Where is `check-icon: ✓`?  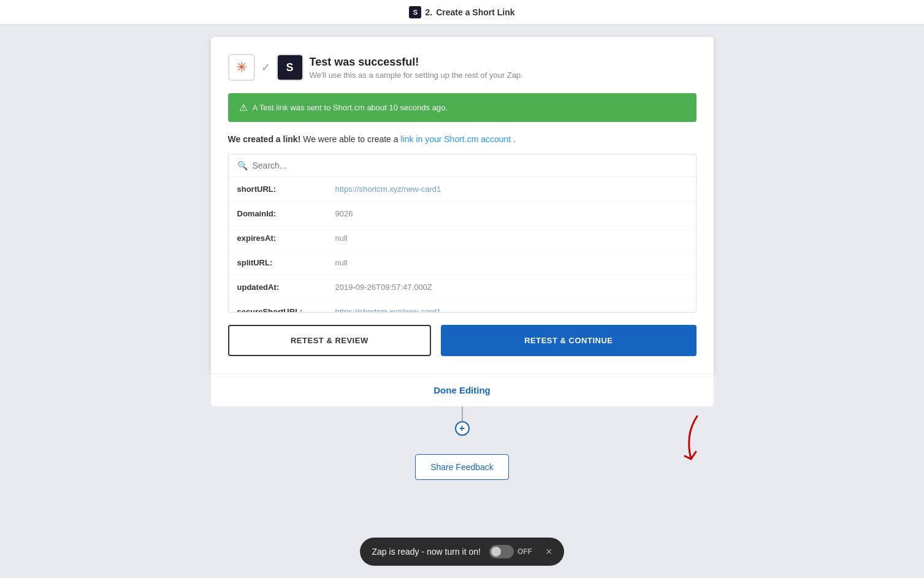
check-icon: ✓ is located at coordinates (266, 67).